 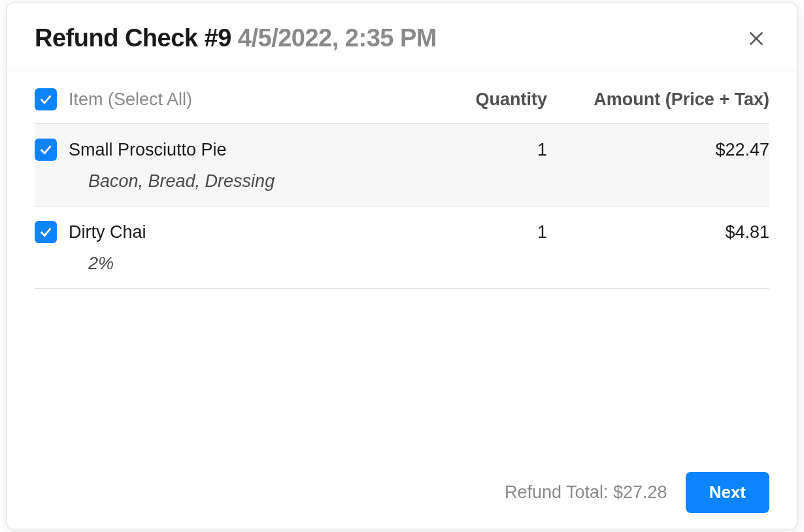 What do you see at coordinates (641, 492) in the screenshot?
I see `refund-total-value: $27.28` at bounding box center [641, 492].